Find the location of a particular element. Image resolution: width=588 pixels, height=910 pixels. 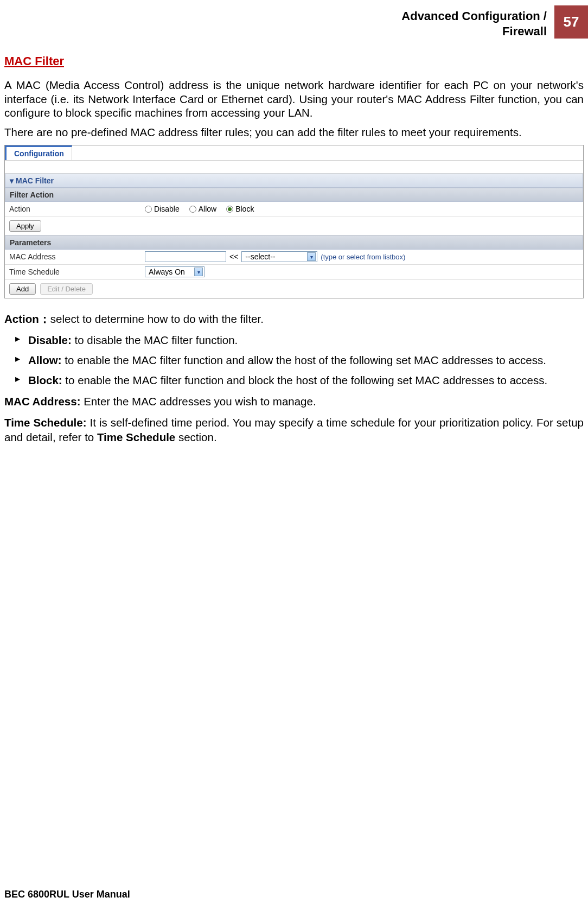

breadcrumb-line1: Advanced Configuration / is located at coordinates (474, 16).